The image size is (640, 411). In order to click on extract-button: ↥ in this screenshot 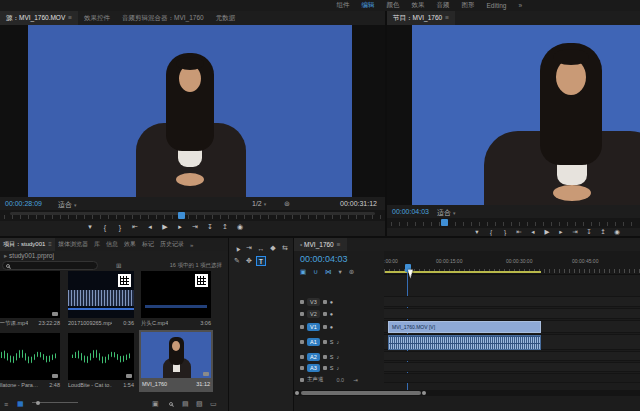, I will do `click(603, 232)`.